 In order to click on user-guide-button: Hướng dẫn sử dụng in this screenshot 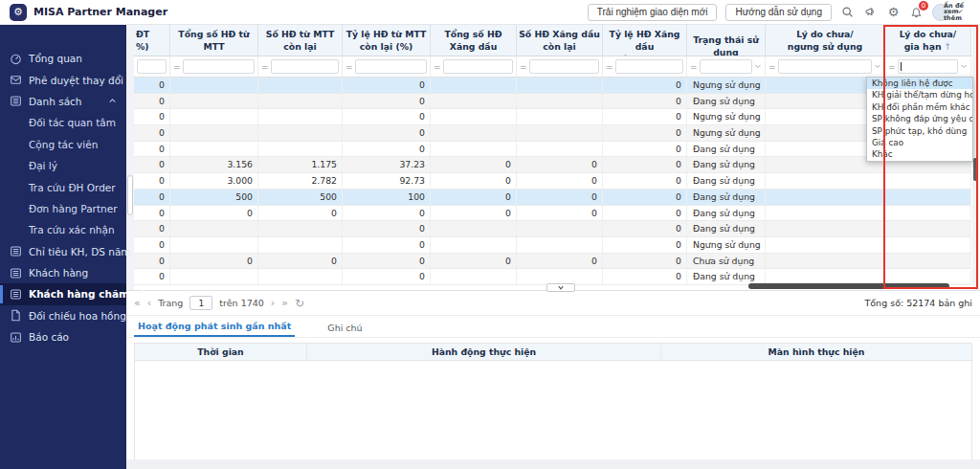, I will do `click(779, 12)`.